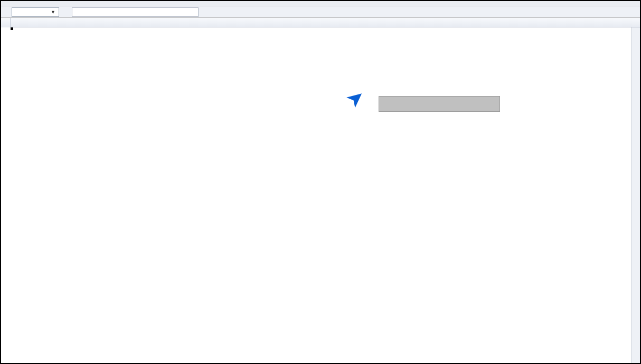 This screenshot has width=641, height=364. I want to click on vertical-scrollbar, so click(636, 195).